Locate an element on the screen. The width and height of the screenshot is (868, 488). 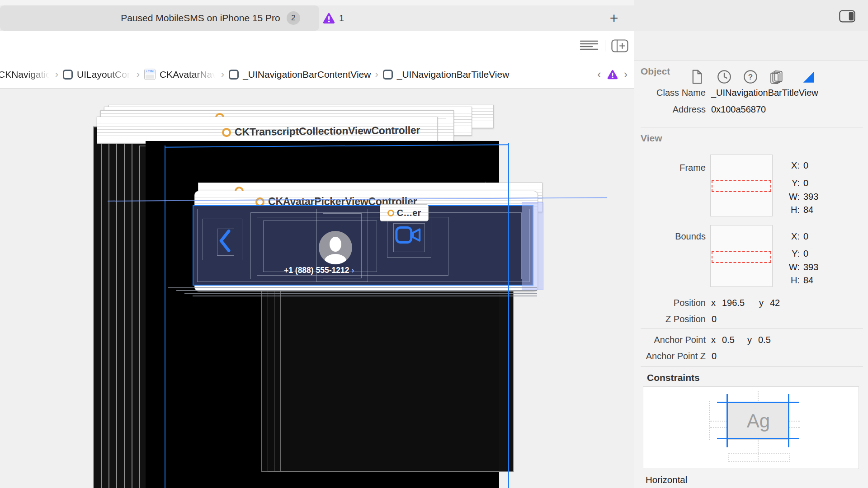
navigation-bar-view: +1 (888) 555-1212 › is located at coordinates (363, 245).